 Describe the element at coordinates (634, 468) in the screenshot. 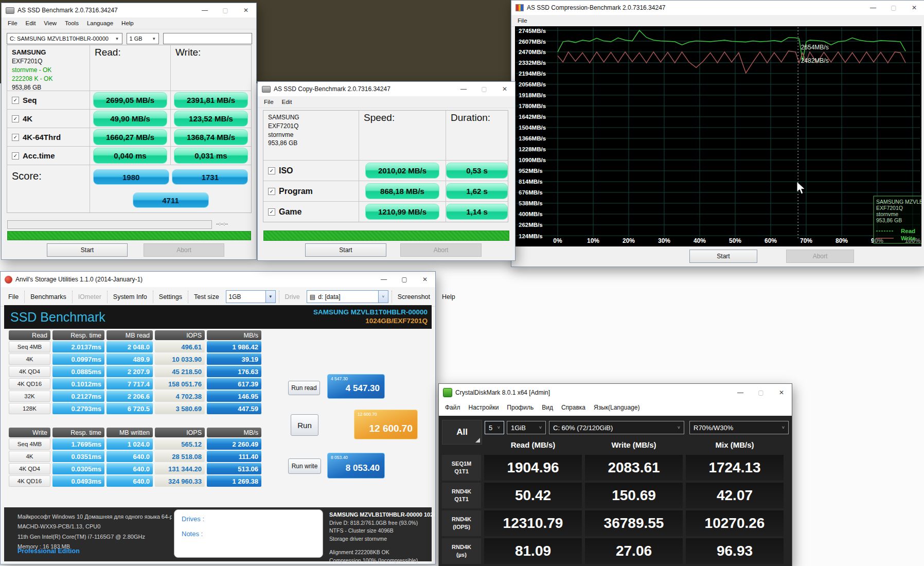

I see `seq1m-write: 2083.61` at that location.